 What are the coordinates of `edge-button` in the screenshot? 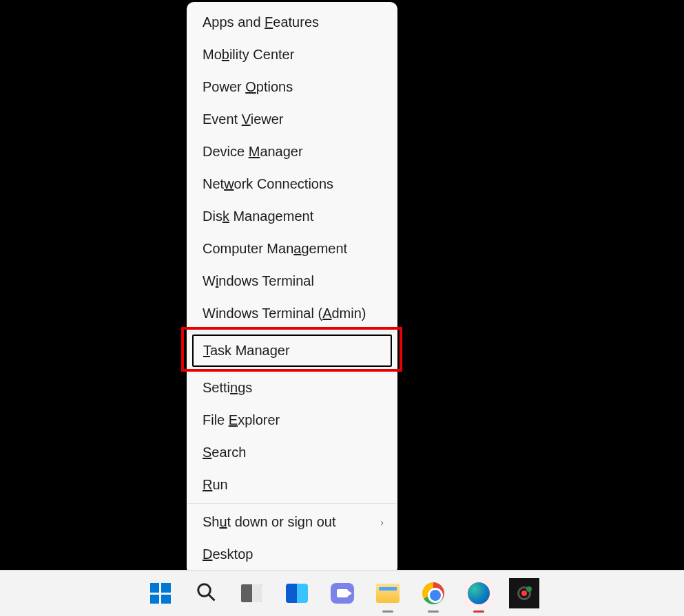 It's located at (479, 593).